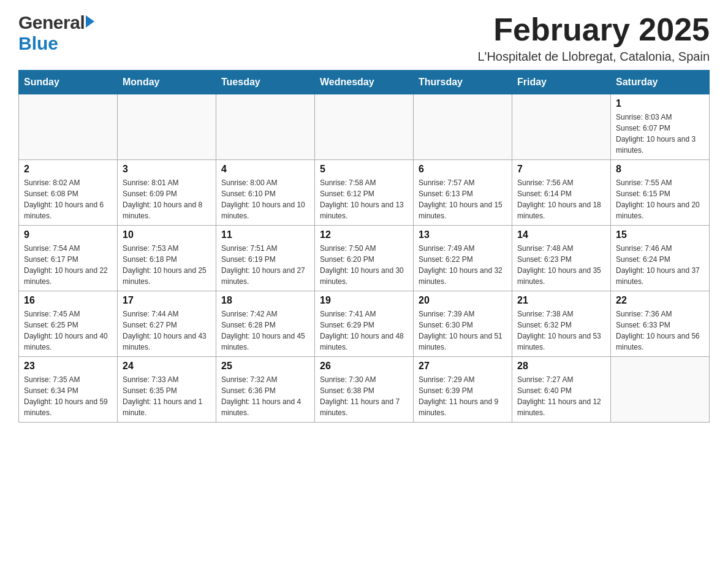  I want to click on logo-blue-text: Blue, so click(38, 43).